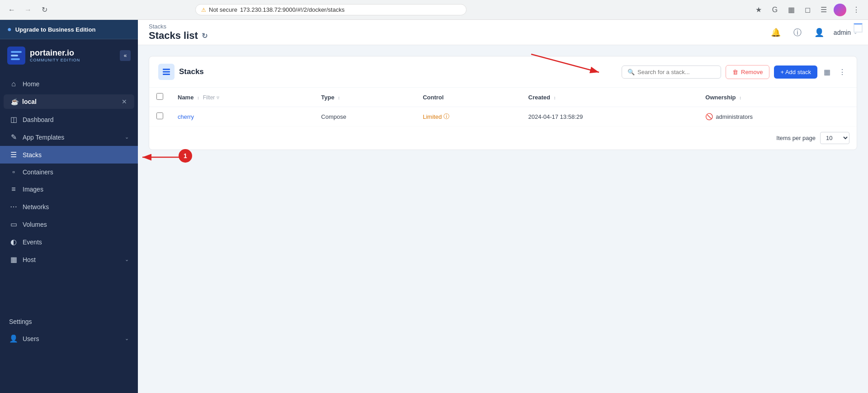 This screenshot has height=393, width=868. Describe the element at coordinates (364, 117) in the screenshot. I see `stack-type-cell: Compose` at that location.